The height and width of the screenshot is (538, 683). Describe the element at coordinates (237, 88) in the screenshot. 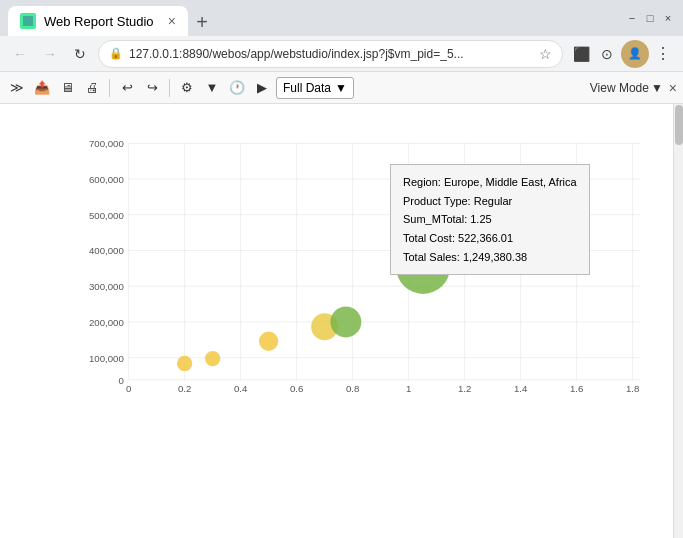

I see `toolbar-time-button: 🕐` at that location.